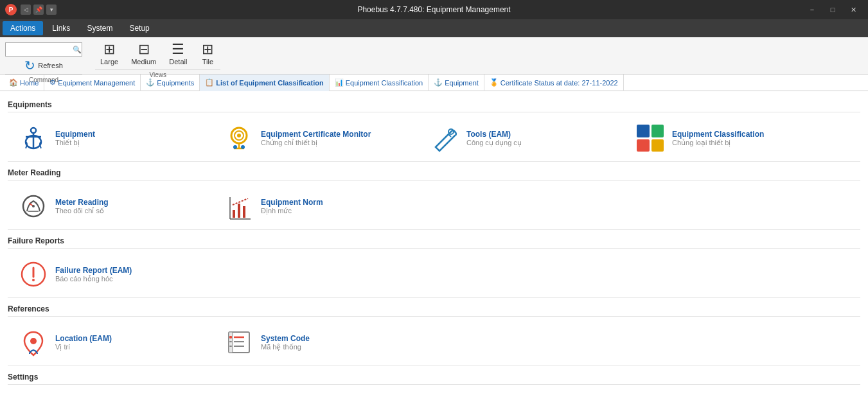 The image size is (868, 395). What do you see at coordinates (650, 138) in the screenshot?
I see `eq-class-icon-container` at bounding box center [650, 138].